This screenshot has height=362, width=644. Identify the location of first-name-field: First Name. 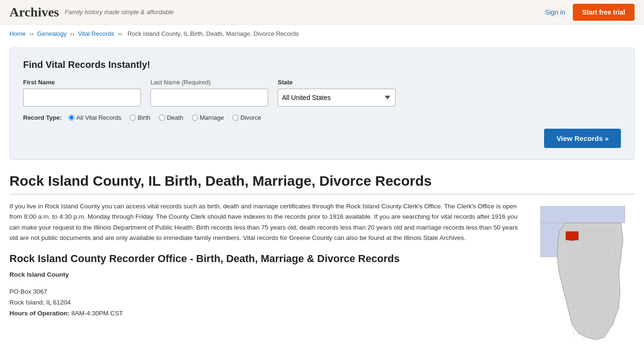
(82, 92).